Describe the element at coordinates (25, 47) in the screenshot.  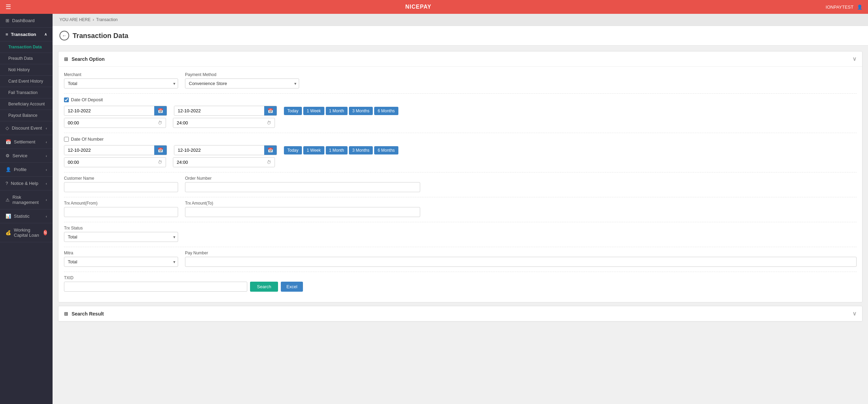
I see `sidebar-label-transaction-data: Transaction Data` at that location.